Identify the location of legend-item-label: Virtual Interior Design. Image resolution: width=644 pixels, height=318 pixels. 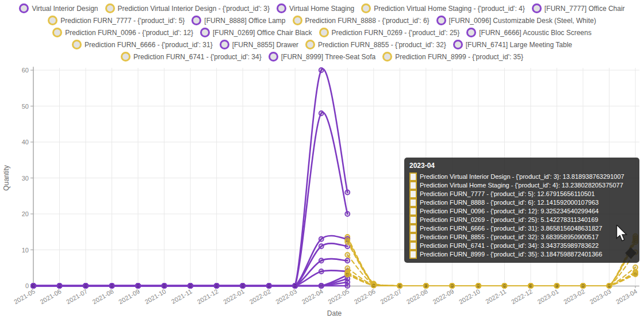
(64, 9).